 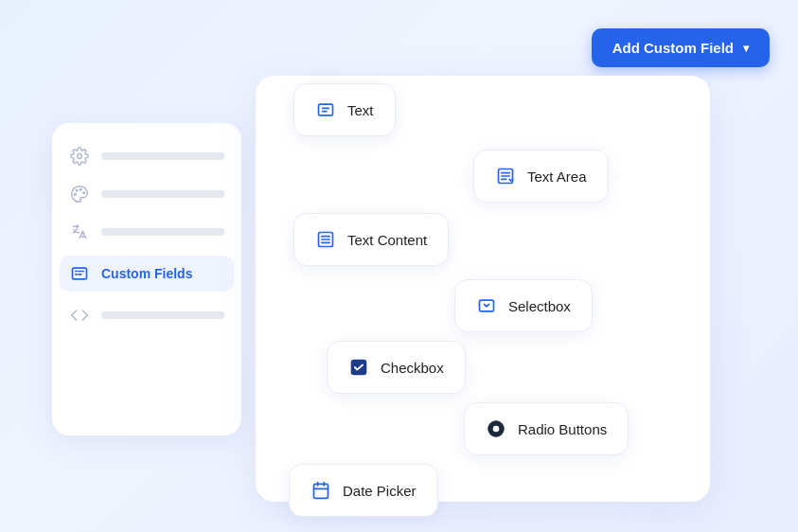 What do you see at coordinates (361, 110) in the screenshot?
I see `text-field-label: Text` at bounding box center [361, 110].